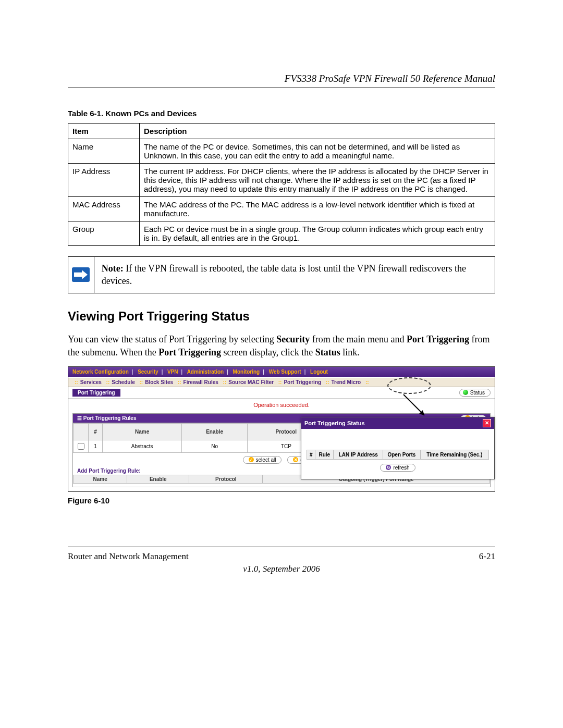 This screenshot has width=563, height=728. I want to click on manual-title: FVS338 ProSafe VPN Firewall 50 Reference…, so click(282, 80).